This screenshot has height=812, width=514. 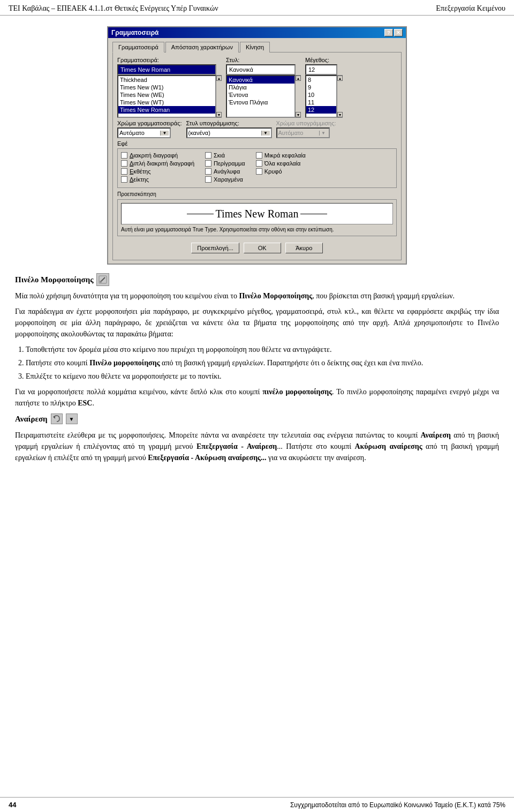 What do you see at coordinates (261, 96) in the screenshot?
I see `style-listbox: Κανονικά Πλάγια Έντονα Έντονα Πλάγια` at bounding box center [261, 96].